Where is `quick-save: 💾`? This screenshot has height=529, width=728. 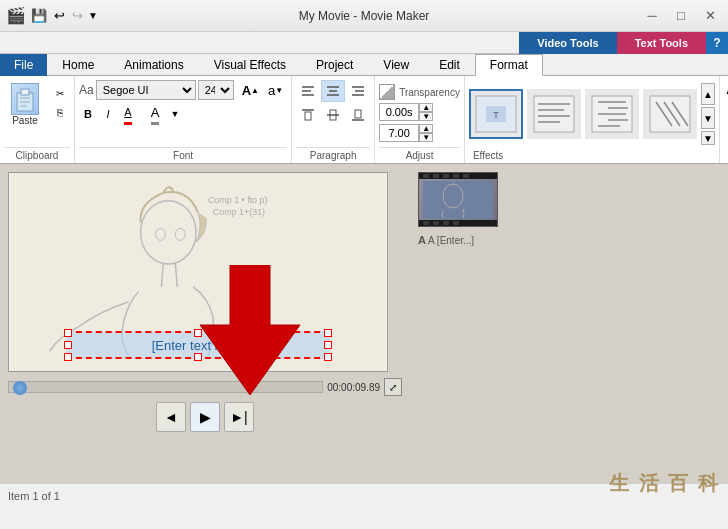
quick-save: 💾 is located at coordinates (39, 16).